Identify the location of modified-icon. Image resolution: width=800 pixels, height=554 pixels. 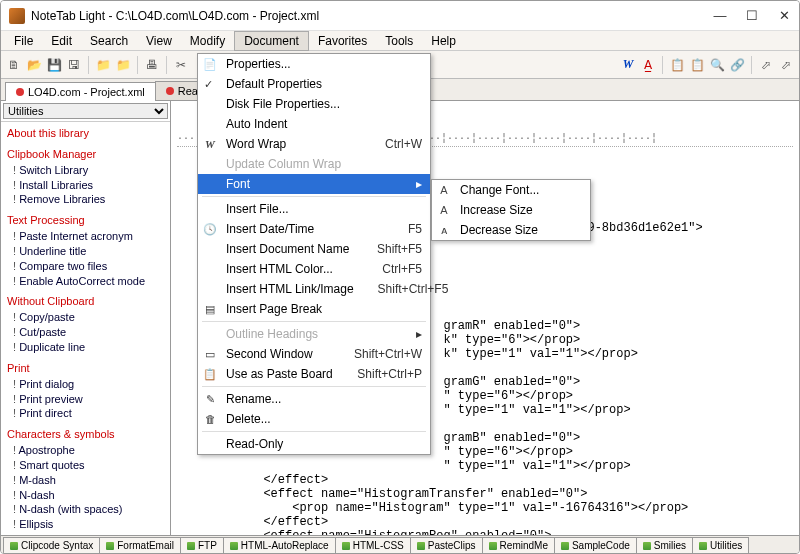
(170, 91).